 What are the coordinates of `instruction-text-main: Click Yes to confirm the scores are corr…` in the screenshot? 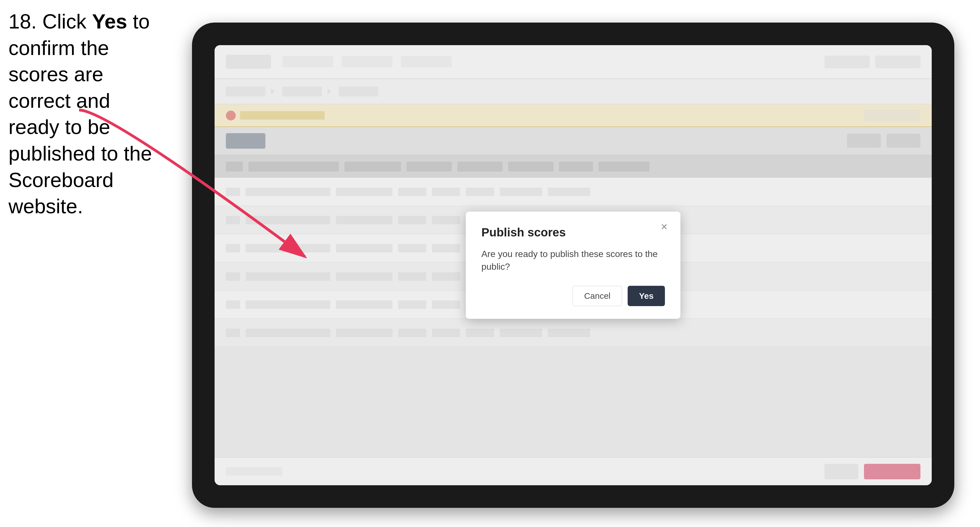 It's located at (80, 114).